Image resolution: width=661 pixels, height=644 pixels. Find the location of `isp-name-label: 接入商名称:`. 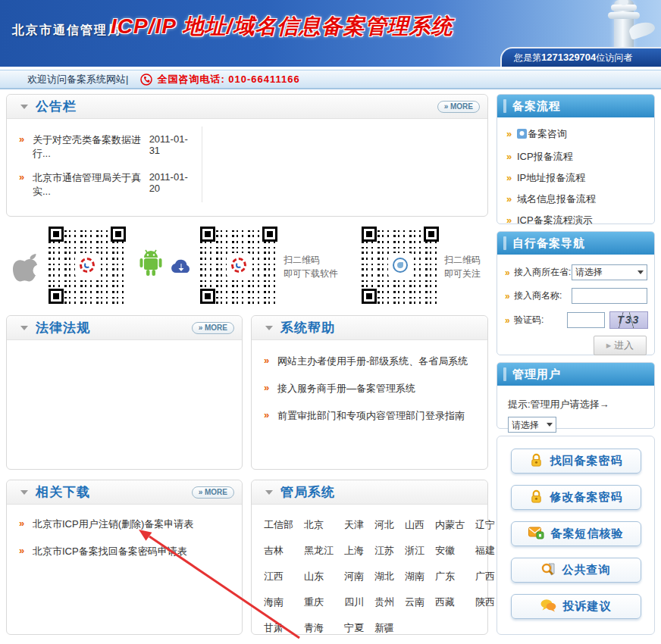

isp-name-label: 接入商名称: is located at coordinates (543, 295).